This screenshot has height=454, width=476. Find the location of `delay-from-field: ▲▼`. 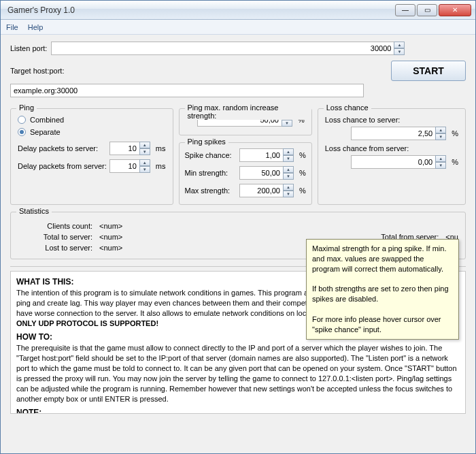

delay-from-field: ▲▼ is located at coordinates (130, 166).